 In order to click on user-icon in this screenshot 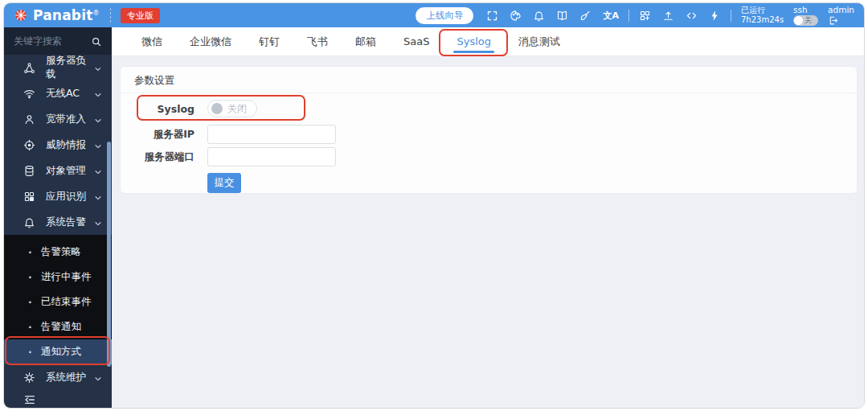, I will do `click(29, 119)`.